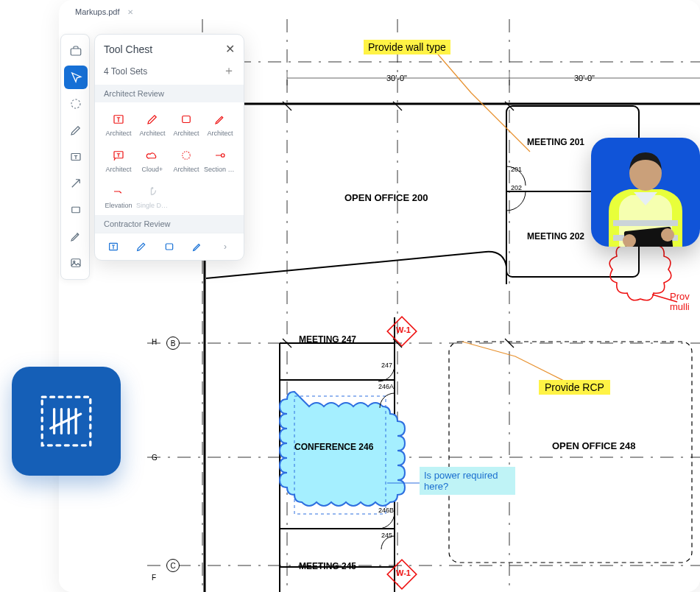  I want to click on briefcase-icon, so click(76, 51).